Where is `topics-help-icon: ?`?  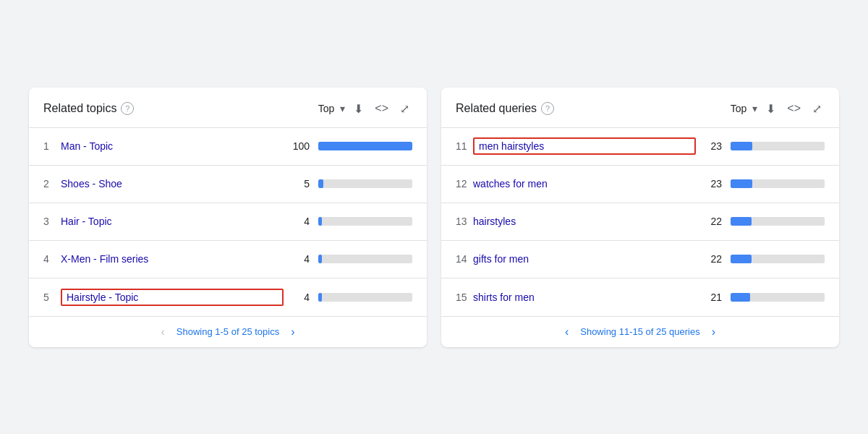
topics-help-icon: ? is located at coordinates (127, 109).